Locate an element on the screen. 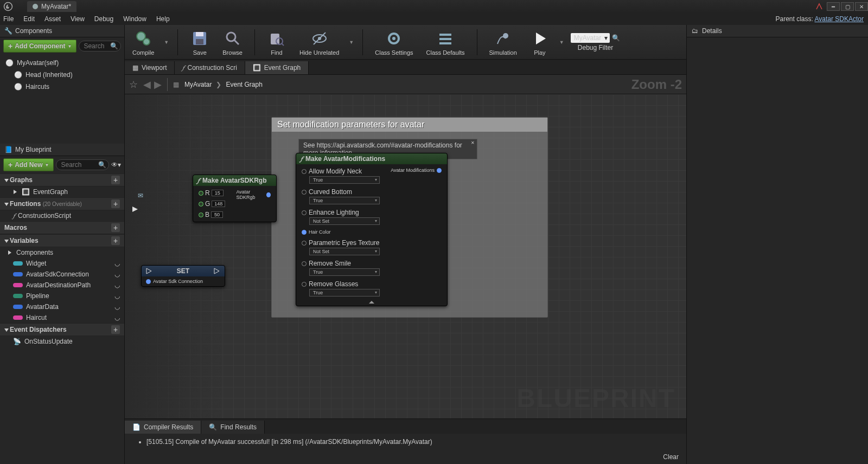 This screenshot has height=464, width=868. menu-view: View is located at coordinates (78, 19).